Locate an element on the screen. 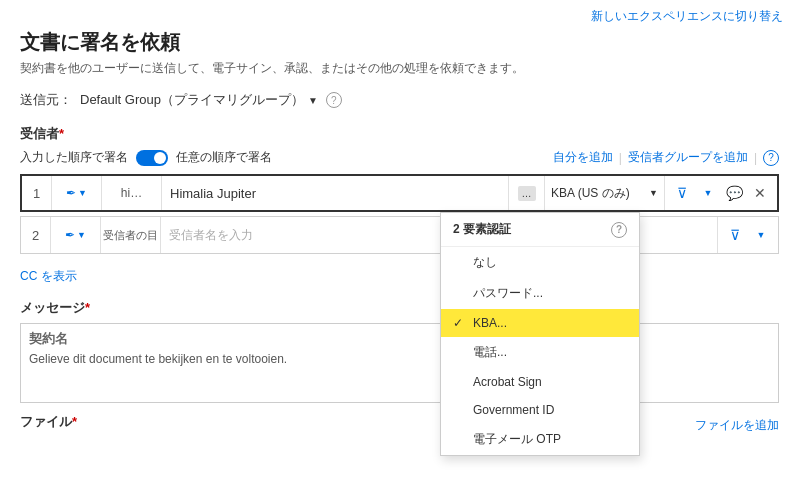  page-subtitle: 契約書を他のユーザーに送信して、電子サイン、承認、またはその他の処理を依頼できま… is located at coordinates (400, 68).